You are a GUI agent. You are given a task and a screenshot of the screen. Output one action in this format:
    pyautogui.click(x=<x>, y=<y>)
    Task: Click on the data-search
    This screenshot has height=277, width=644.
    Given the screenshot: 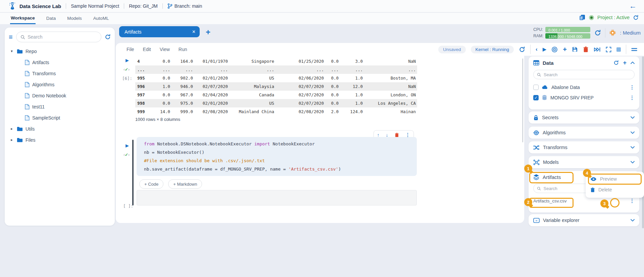 What is the action you would take?
    pyautogui.click(x=584, y=75)
    